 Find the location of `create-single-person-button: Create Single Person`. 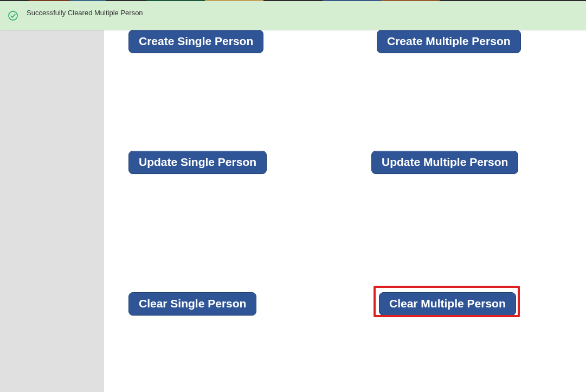

create-single-person-button: Create Single Person is located at coordinates (196, 41).